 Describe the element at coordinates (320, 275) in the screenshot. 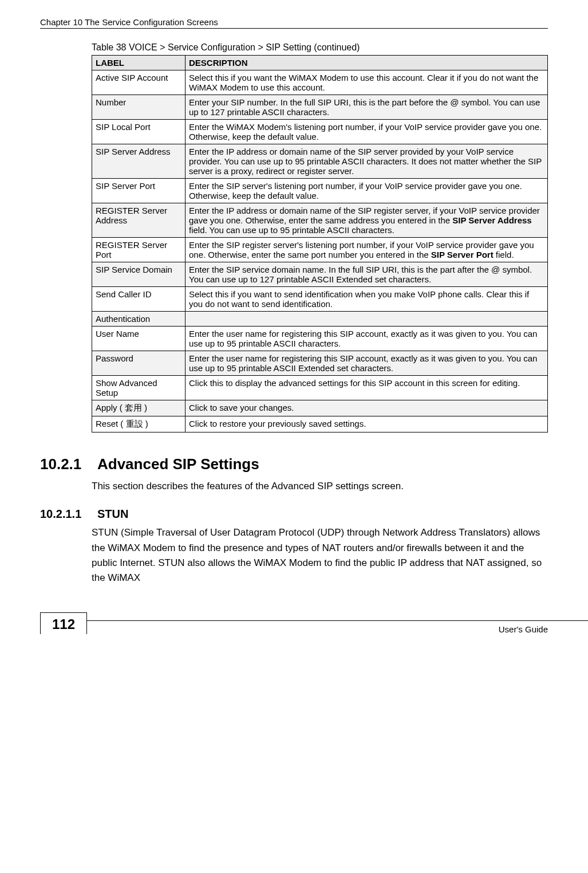

I see `table-row: SIP Service DomainEnter the SIP service …` at that location.